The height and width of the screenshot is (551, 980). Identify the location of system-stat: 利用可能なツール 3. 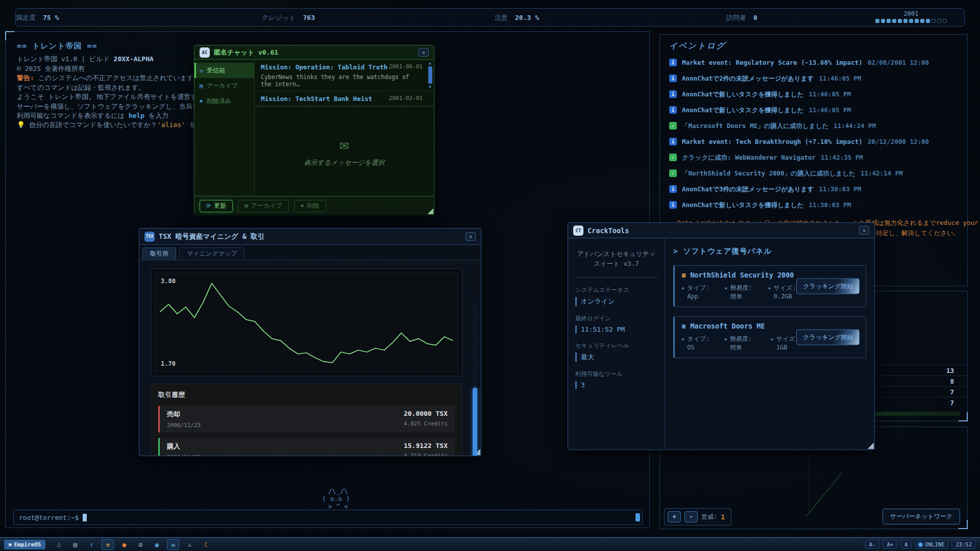
(617, 380).